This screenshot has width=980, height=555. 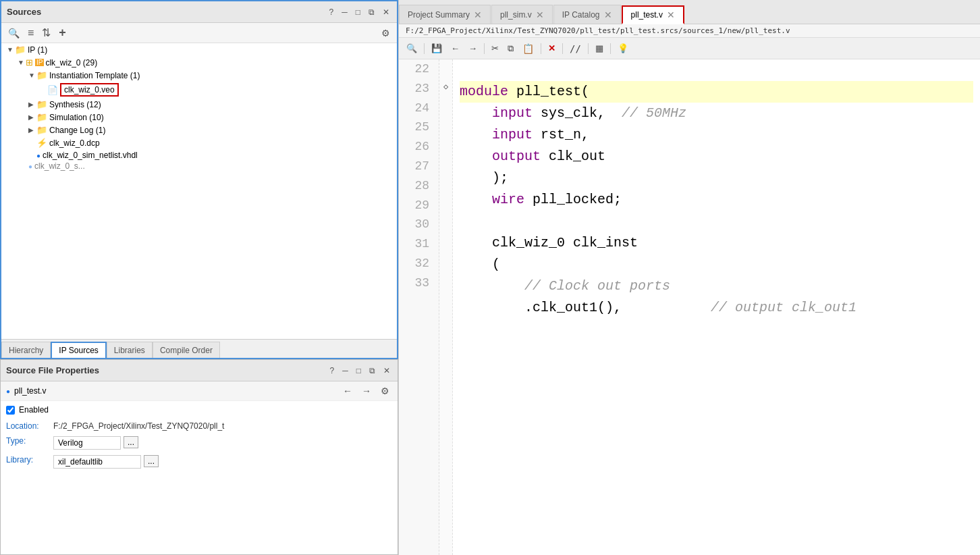 I want to click on folder-icon-synthesis: 📁, so click(x=42, y=104).